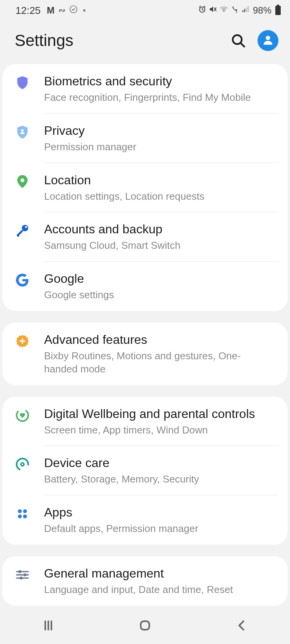  I want to click on gmail-icon: M, so click(51, 10).